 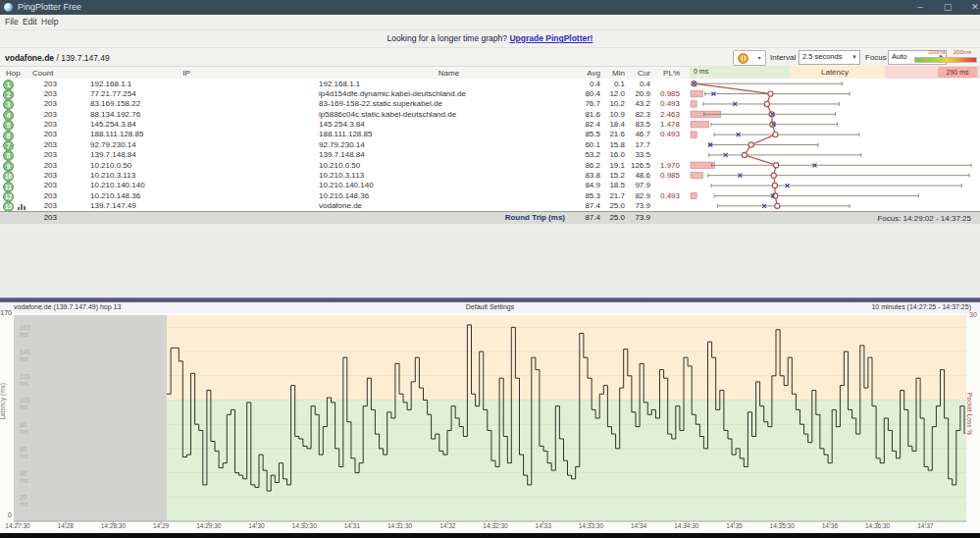 What do you see at coordinates (551, 38) in the screenshot?
I see `upgrade-link: Upgrade PingPlotter!` at bounding box center [551, 38].